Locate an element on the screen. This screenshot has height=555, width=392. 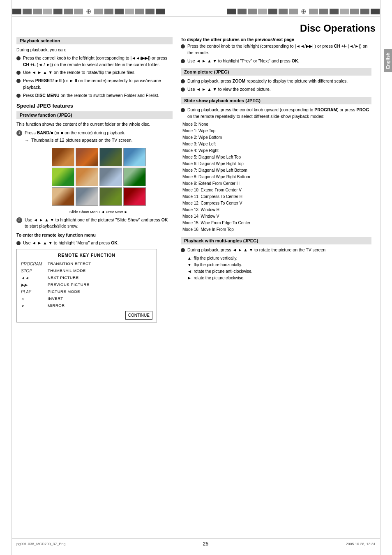
rk-key-down: ∨ is located at coordinates (32, 306).